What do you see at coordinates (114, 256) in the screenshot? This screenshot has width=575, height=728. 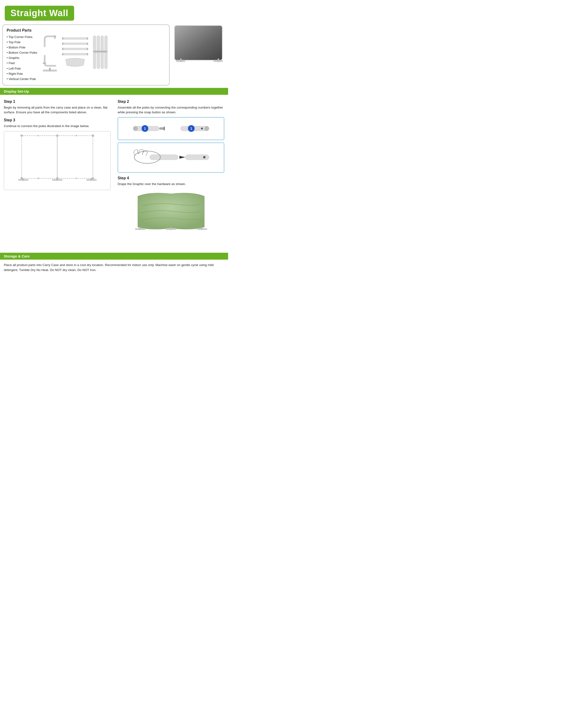 I see `storage-header: Storage & Care` at bounding box center [114, 256].